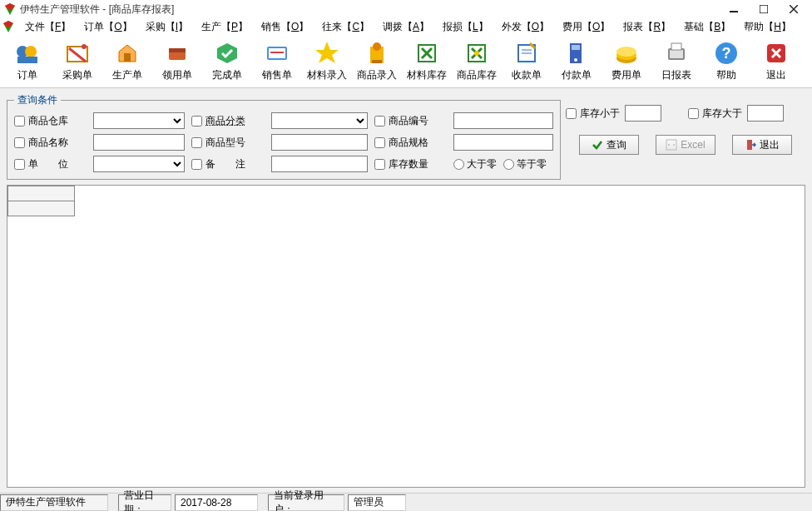  I want to click on exit-icon, so click(776, 53).